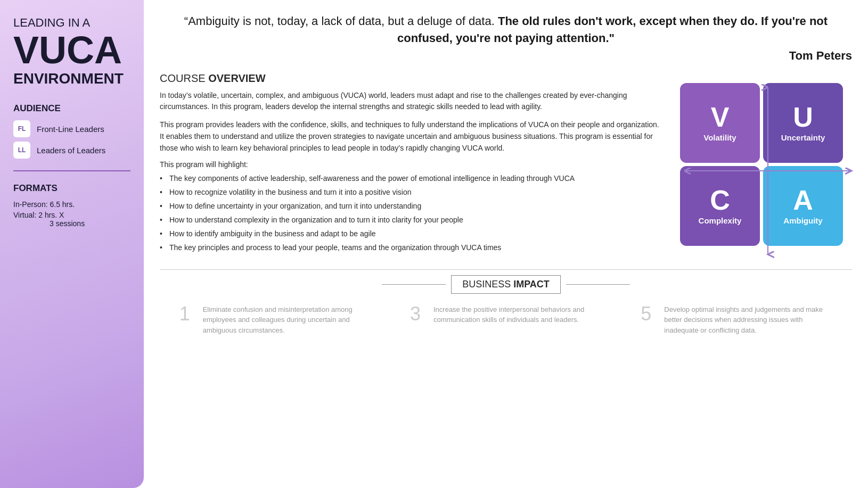 The width and height of the screenshot is (868, 488). I want to click on impact-cards: 1 Eliminate confusion and misinterpretat…, so click(506, 320).